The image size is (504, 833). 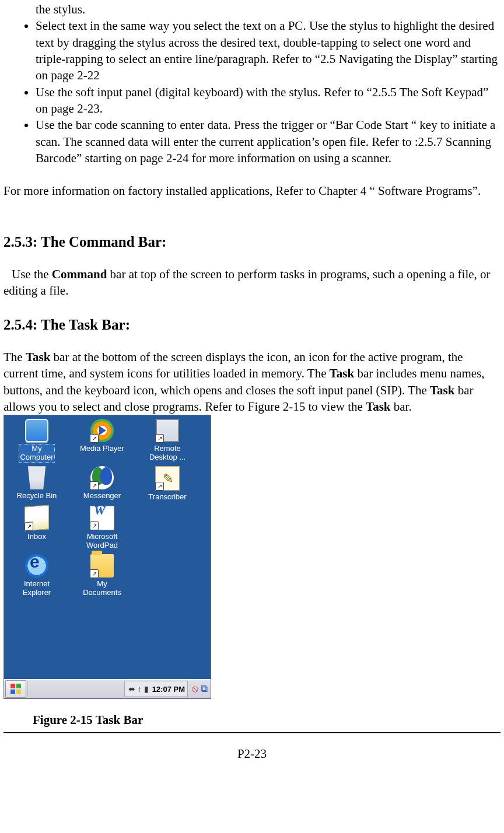 What do you see at coordinates (252, 242) in the screenshot?
I see `heading-2-5-3: 2.5.3: The Command Bar:` at bounding box center [252, 242].